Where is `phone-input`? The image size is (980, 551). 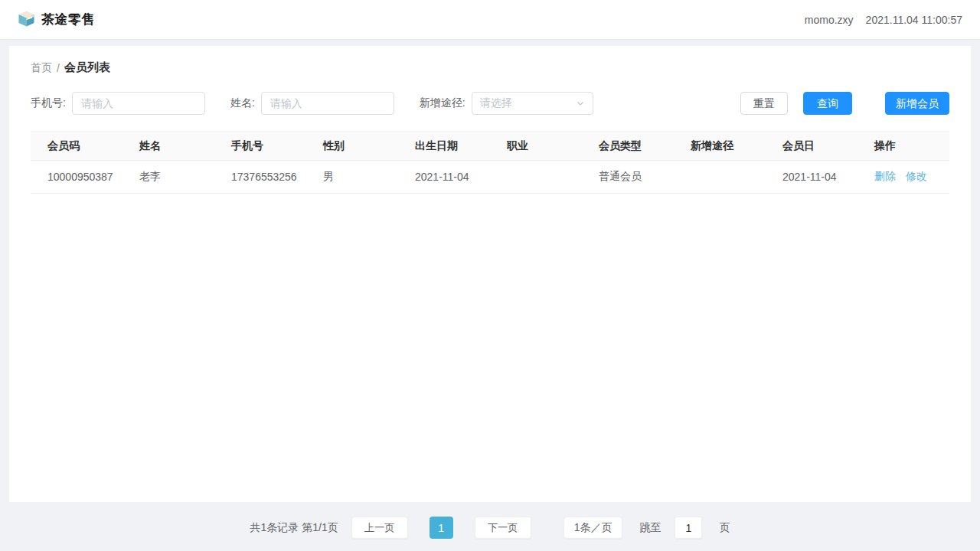 phone-input is located at coordinates (139, 103).